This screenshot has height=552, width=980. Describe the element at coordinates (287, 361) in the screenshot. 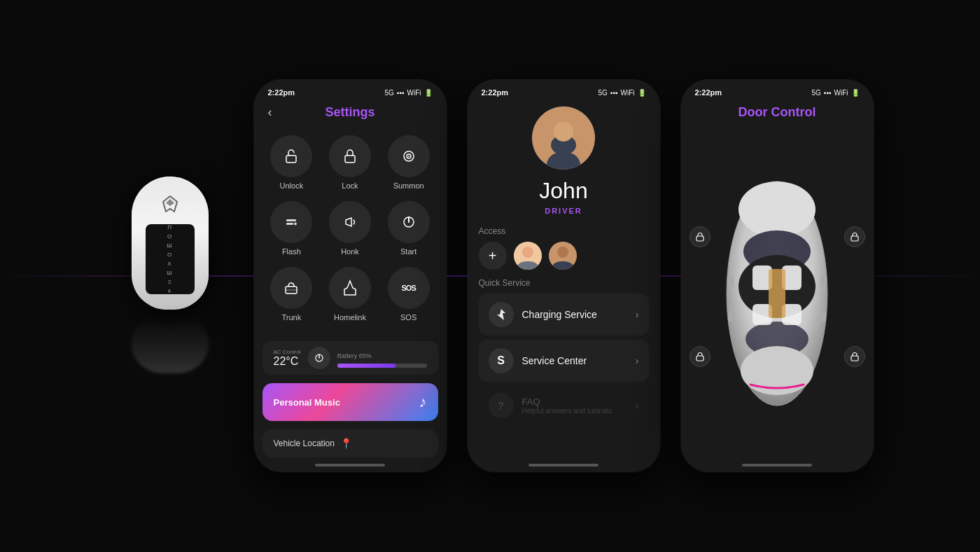

I see `climate-value: 22°C` at that location.